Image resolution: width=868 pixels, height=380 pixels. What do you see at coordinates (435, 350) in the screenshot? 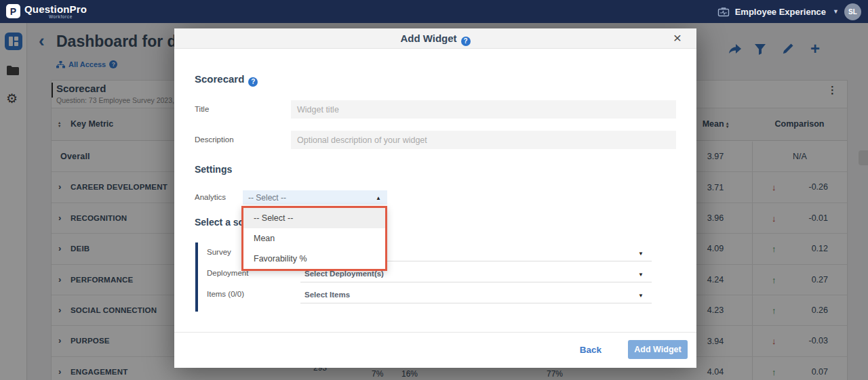
I see `modal-footer: Back Add Widget` at bounding box center [435, 350].